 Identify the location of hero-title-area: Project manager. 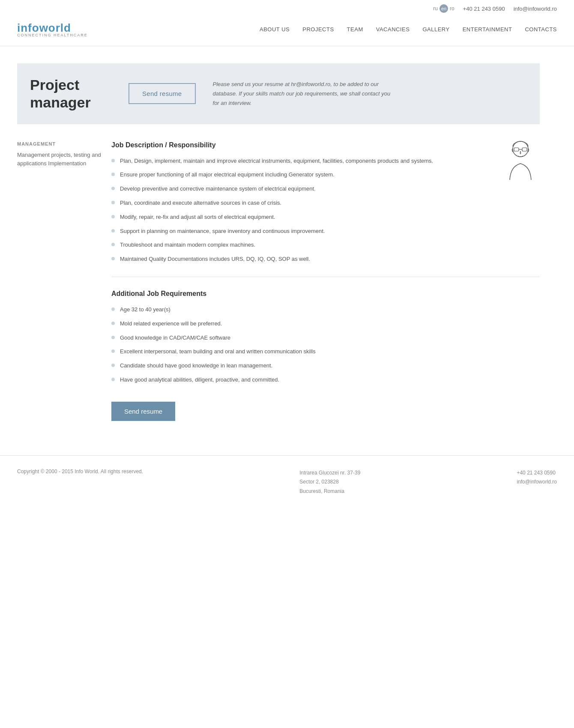
(64, 94).